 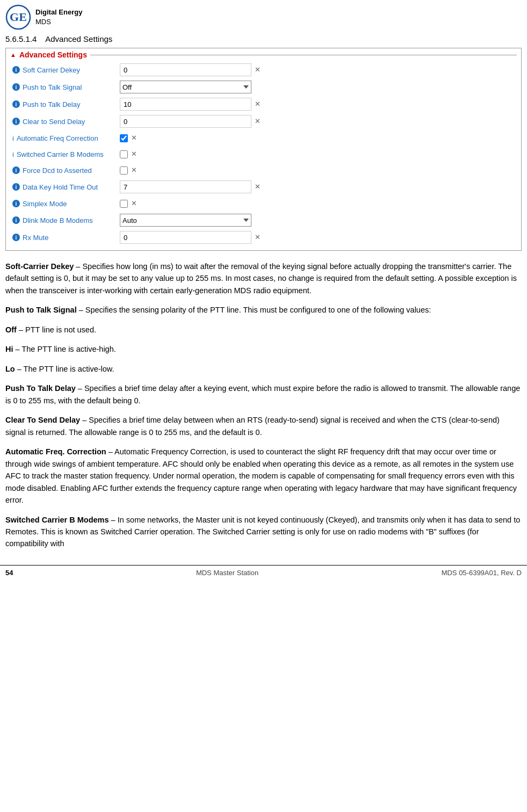 What do you see at coordinates (263, 476) in the screenshot?
I see `para-automatic-freq-correction: Automatic Freq. Correction – Automatic F…` at bounding box center [263, 476].